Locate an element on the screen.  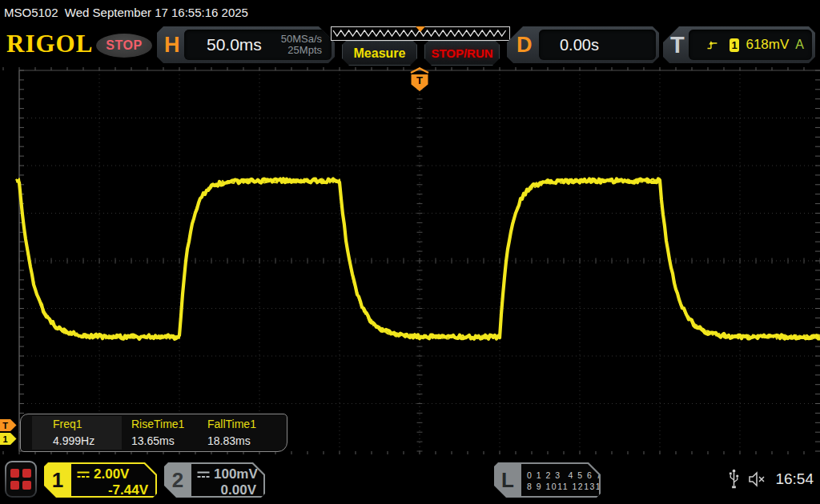
channel2-status-box: 2 100mV 0.00V is located at coordinates (215, 480).